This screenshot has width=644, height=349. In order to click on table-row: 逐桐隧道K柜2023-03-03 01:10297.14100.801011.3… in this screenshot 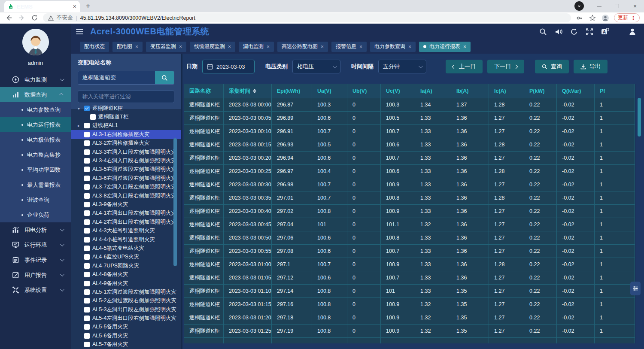, I will do `click(410, 291)`.